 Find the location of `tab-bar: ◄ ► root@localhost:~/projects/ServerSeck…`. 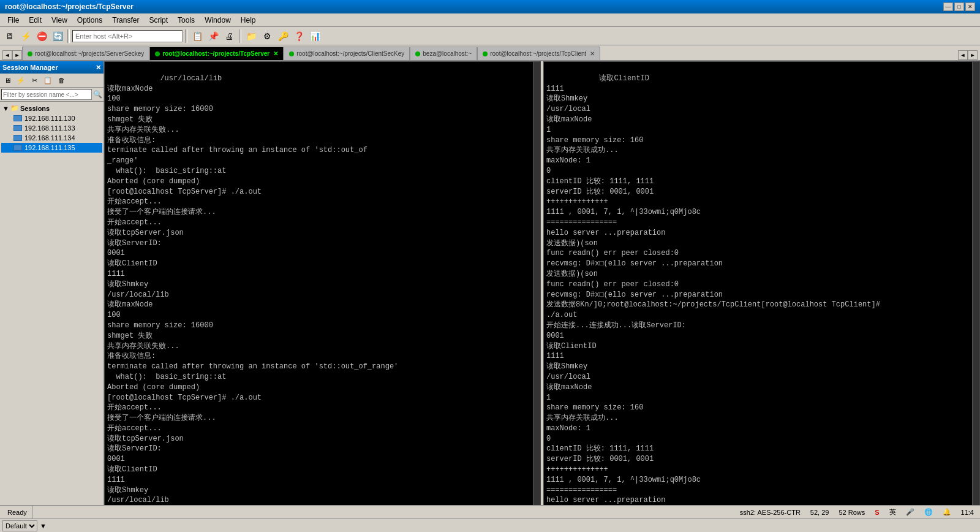

tab-bar: ◄ ► root@localhost:~/projects/ServerSeck… is located at coordinates (490, 53).